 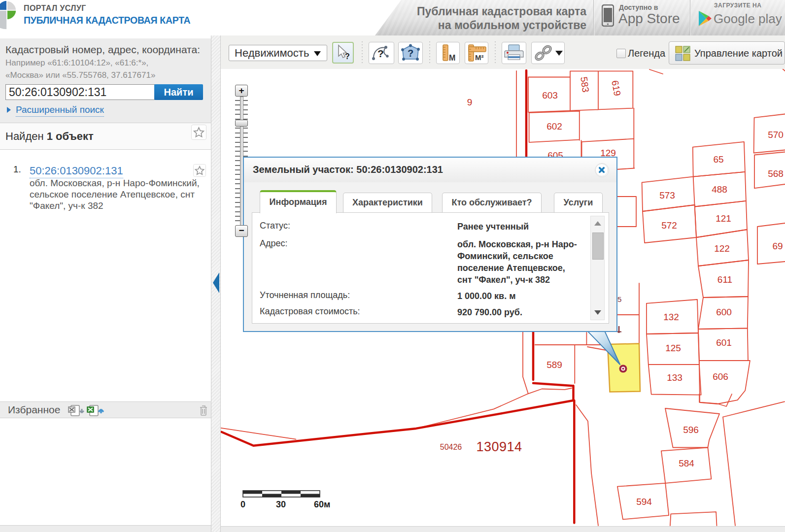 I want to click on svg-text: 611, so click(x=725, y=280).